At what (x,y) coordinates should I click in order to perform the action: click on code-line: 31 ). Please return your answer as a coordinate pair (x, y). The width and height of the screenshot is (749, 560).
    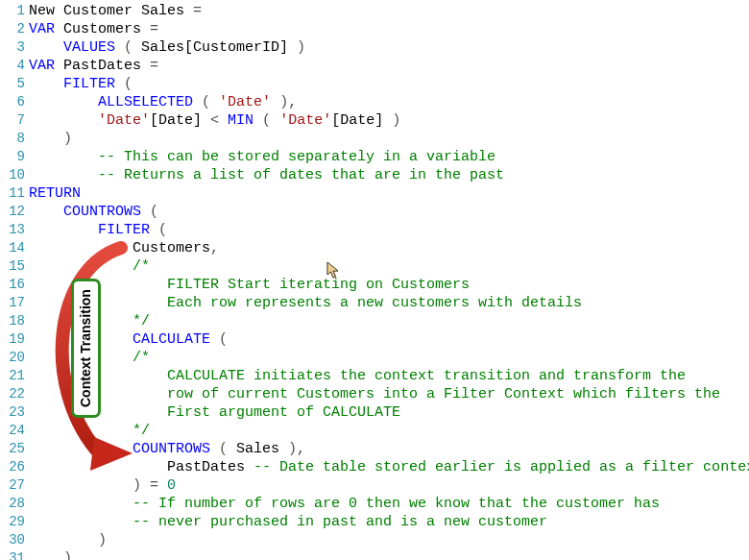
    Looking at the image, I should click on (374, 555).